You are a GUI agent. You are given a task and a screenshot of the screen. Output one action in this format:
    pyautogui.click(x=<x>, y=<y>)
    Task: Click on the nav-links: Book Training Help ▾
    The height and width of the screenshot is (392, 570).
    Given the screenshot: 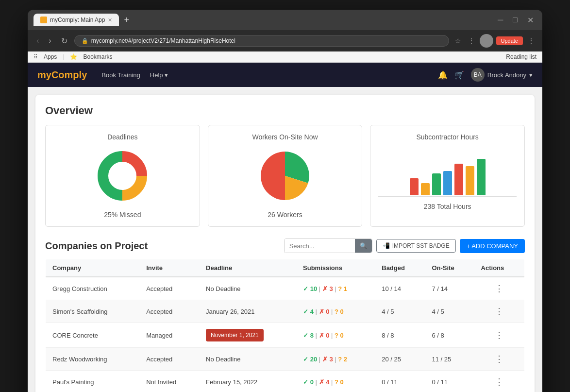 What is the action you would take?
    pyautogui.click(x=270, y=75)
    